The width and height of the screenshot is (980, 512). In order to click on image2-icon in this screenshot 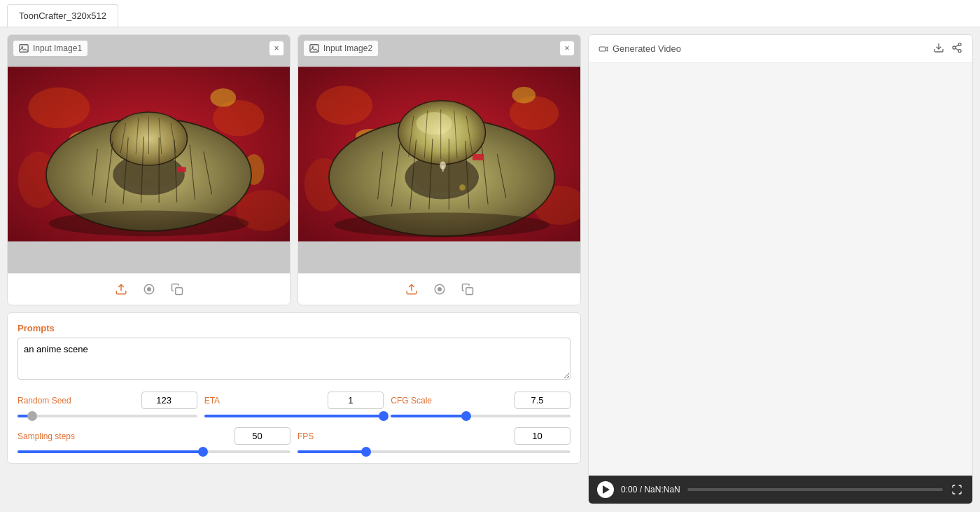, I will do `click(314, 48)`.